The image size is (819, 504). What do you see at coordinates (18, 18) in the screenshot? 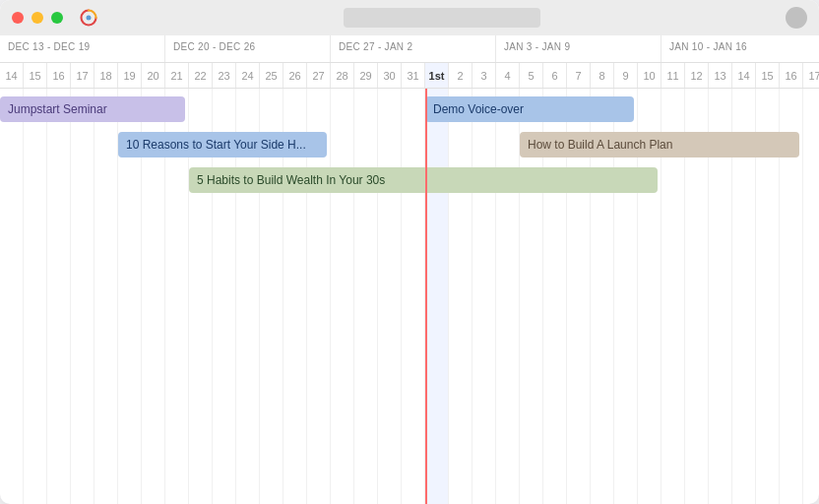
I see `close-button` at bounding box center [18, 18].